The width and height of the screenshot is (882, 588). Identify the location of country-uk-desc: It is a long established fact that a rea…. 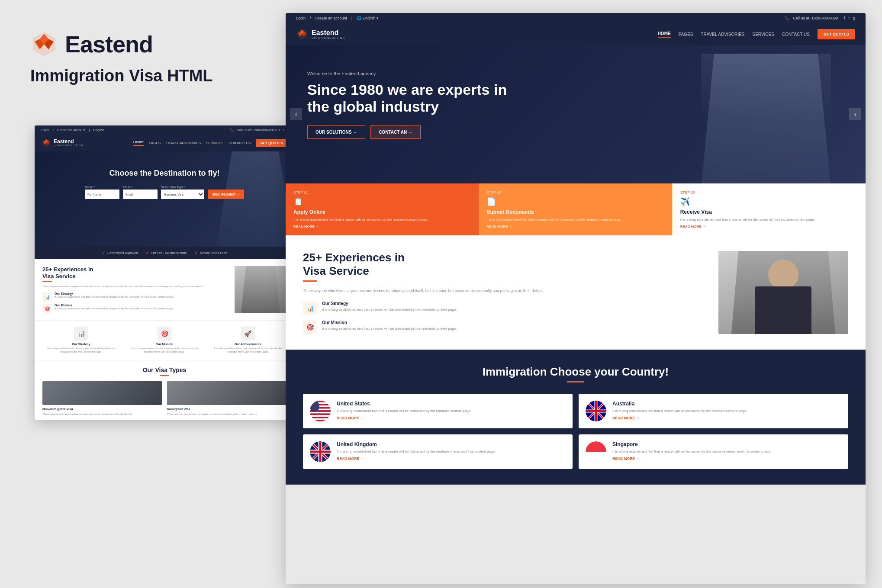
(451, 452).